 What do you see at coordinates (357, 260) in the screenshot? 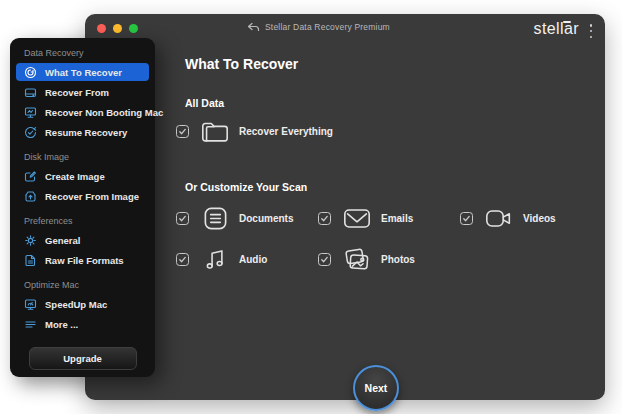
I see `photos-icon` at bounding box center [357, 260].